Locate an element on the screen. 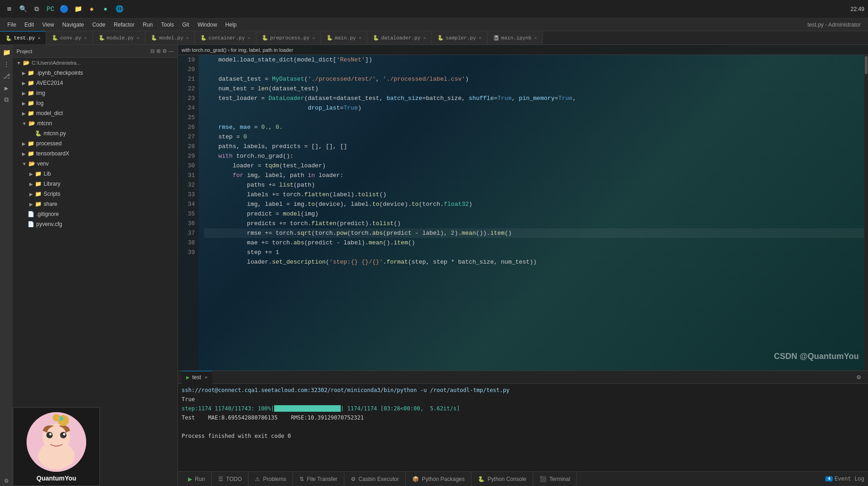  tab-dataloader-py: 🐍 dataloader.py ✕ is located at coordinates (400, 38).